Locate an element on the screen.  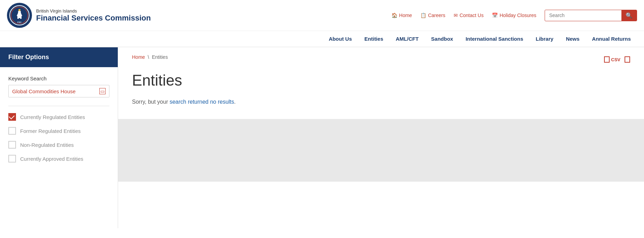
print-icon is located at coordinates (627, 60).